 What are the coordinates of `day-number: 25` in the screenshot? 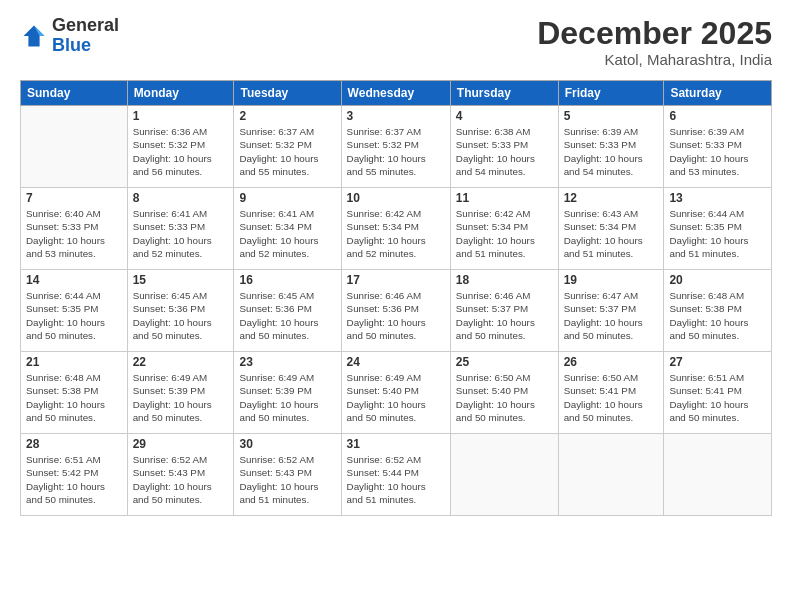 It's located at (504, 362).